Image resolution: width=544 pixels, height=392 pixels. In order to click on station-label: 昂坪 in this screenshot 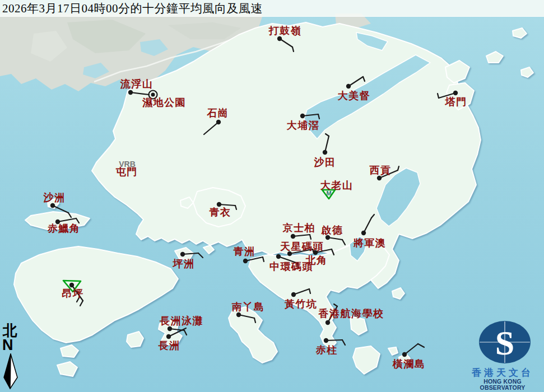, I will do `click(73, 293)`.